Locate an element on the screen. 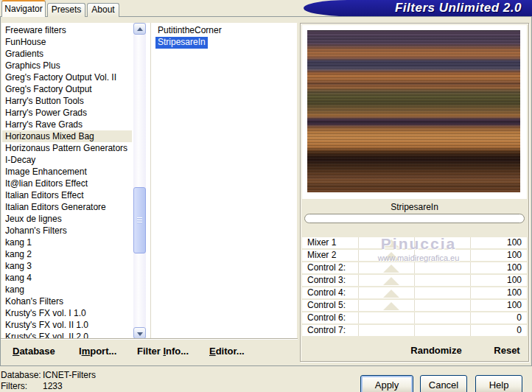 This screenshot has height=392, width=532. category-item: Italian Editors Effect is located at coordinates (67, 195).